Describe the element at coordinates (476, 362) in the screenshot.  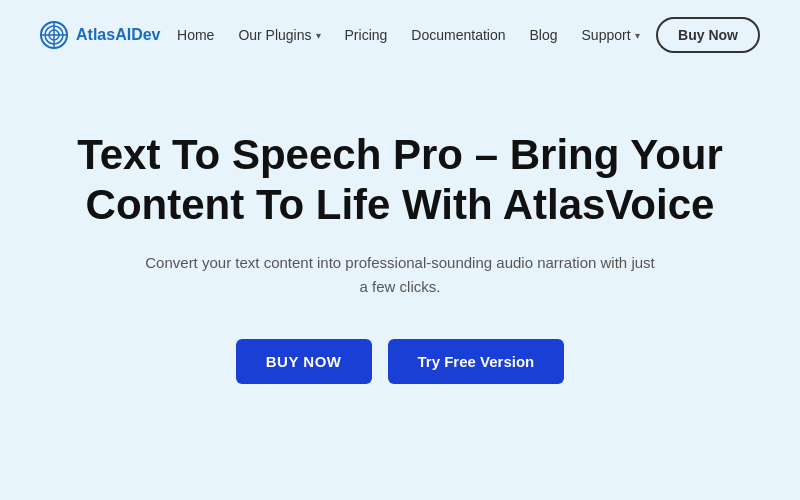
I see `hero-free-version-button: Try Free Version` at that location.